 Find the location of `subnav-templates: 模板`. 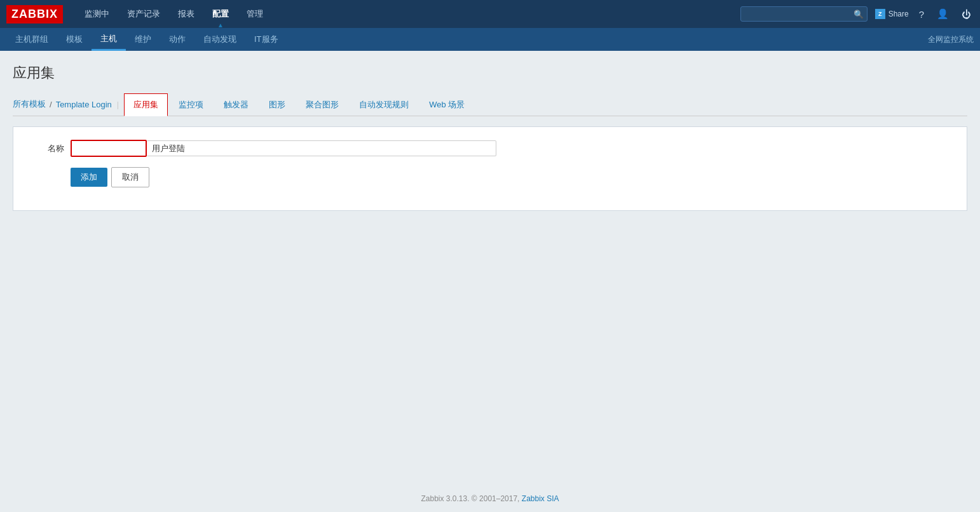

subnav-templates: 模板 is located at coordinates (74, 39).